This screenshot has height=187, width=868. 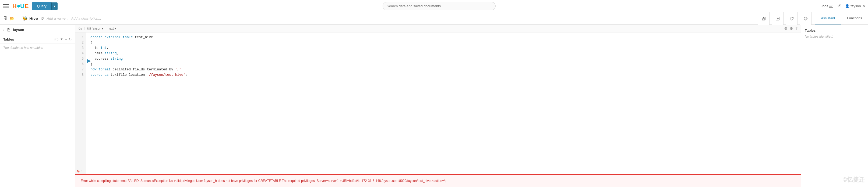 What do you see at coordinates (792, 18) in the screenshot?
I see `toolbar-tag-btn` at bounding box center [792, 18].